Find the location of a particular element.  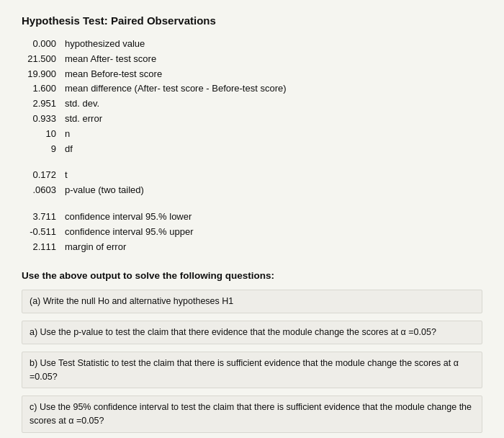

stats-label: t is located at coordinates (66, 176).